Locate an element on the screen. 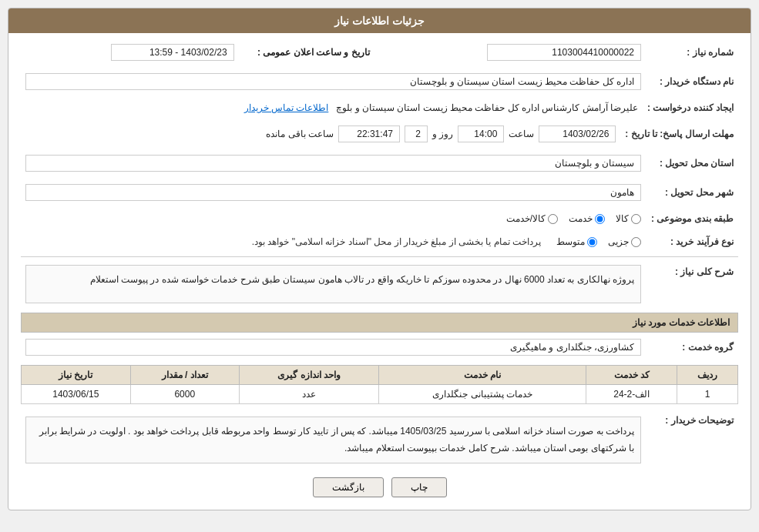 This screenshot has width=759, height=532. category-kala-label: کالا is located at coordinates (623, 219).